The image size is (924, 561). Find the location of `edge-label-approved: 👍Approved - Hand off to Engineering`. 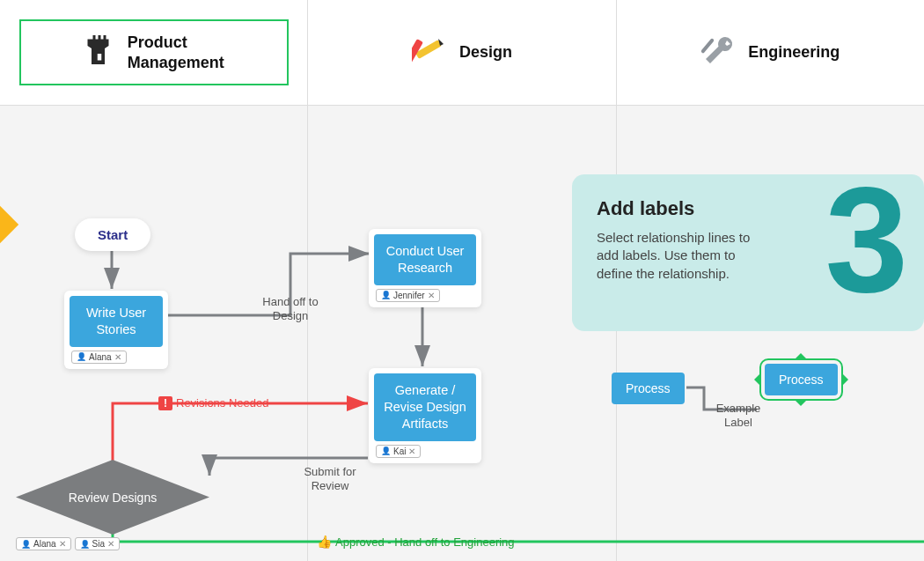

edge-label-approved: 👍Approved - Hand off to Engineering is located at coordinates (415, 543).